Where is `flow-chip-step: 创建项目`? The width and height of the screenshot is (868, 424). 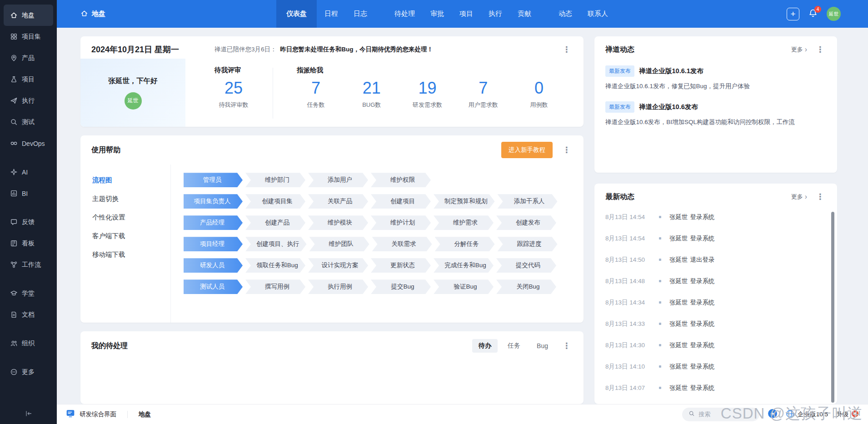 flow-chip-step: 创建项目 is located at coordinates (401, 201).